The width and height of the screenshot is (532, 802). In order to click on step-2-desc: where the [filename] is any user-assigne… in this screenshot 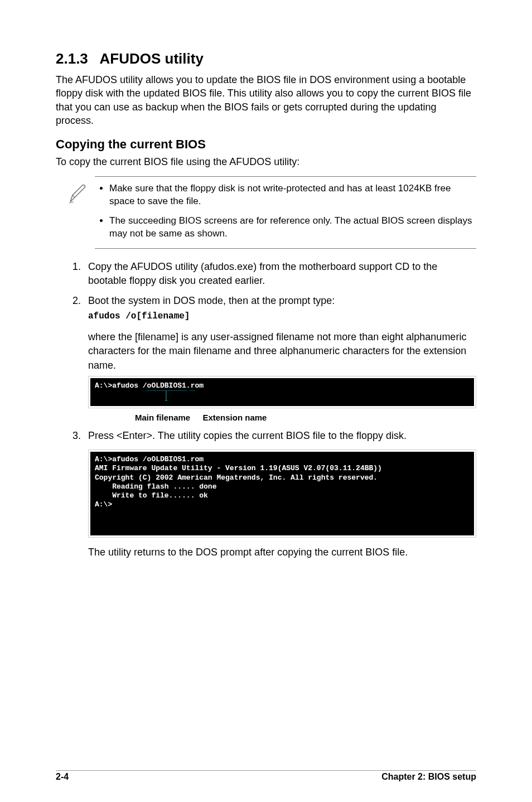, I will do `click(282, 351)`.